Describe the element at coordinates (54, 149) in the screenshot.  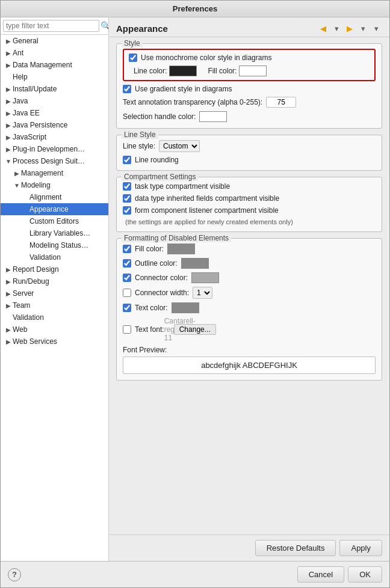
I see `sidebar-item-plugin-development: ▶ Plug-in Developmen…` at that location.